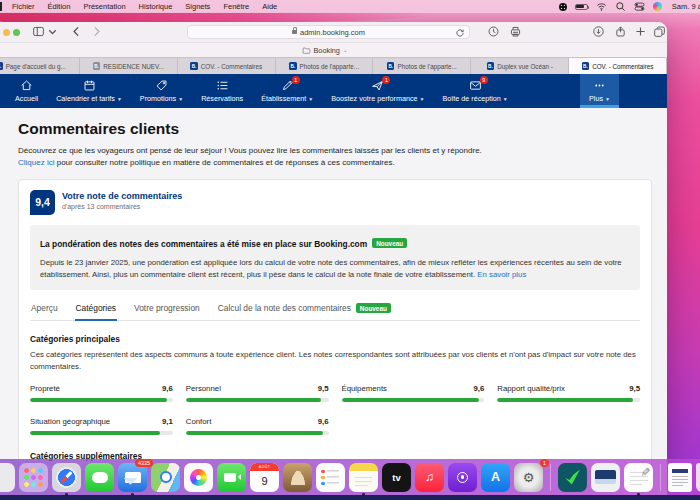 The image size is (700, 500). Describe the element at coordinates (634, 388) in the screenshot. I see `category-score: 9,5` at that location.